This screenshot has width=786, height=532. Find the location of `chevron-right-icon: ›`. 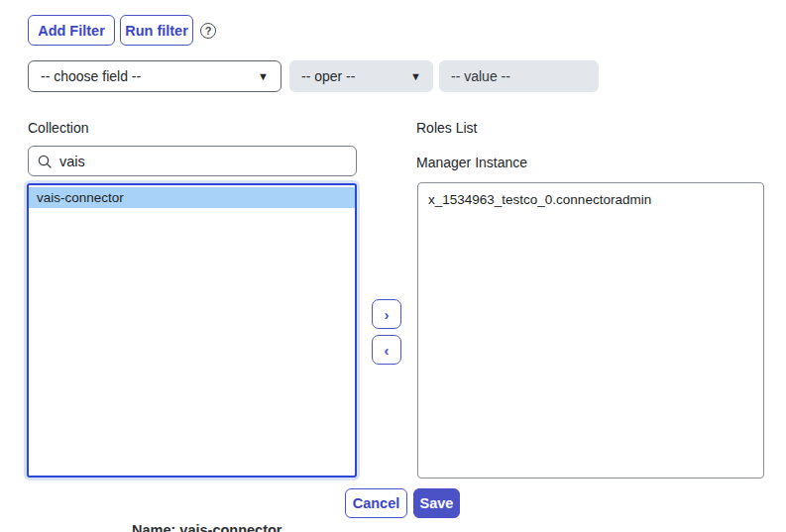

chevron-right-icon: › is located at coordinates (387, 315).